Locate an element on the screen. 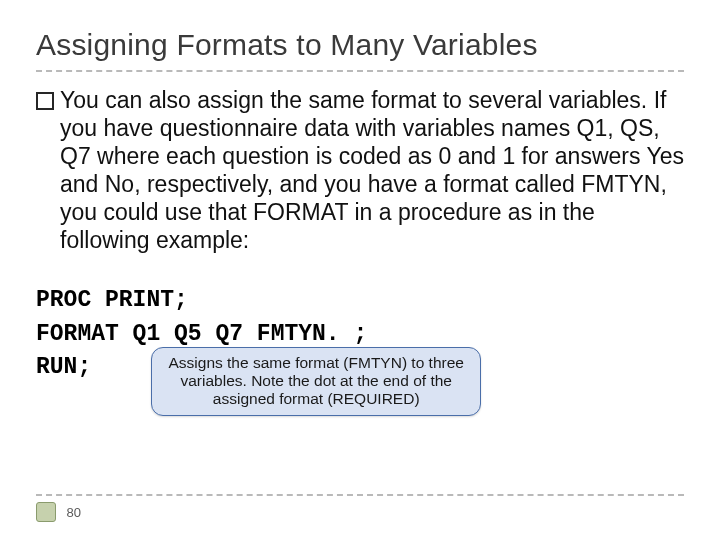 Image resolution: width=720 pixels, height=540 pixels. callout-box: Assigns the same format (FMTYN) to three… is located at coordinates (316, 382).